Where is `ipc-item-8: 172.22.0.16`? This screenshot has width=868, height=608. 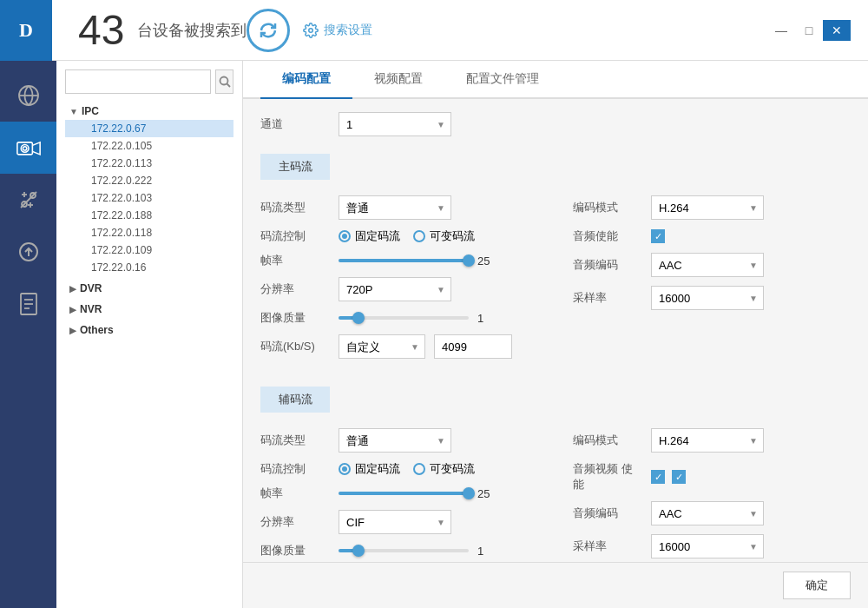 ipc-item-8: 172.22.0.16 is located at coordinates (149, 268).